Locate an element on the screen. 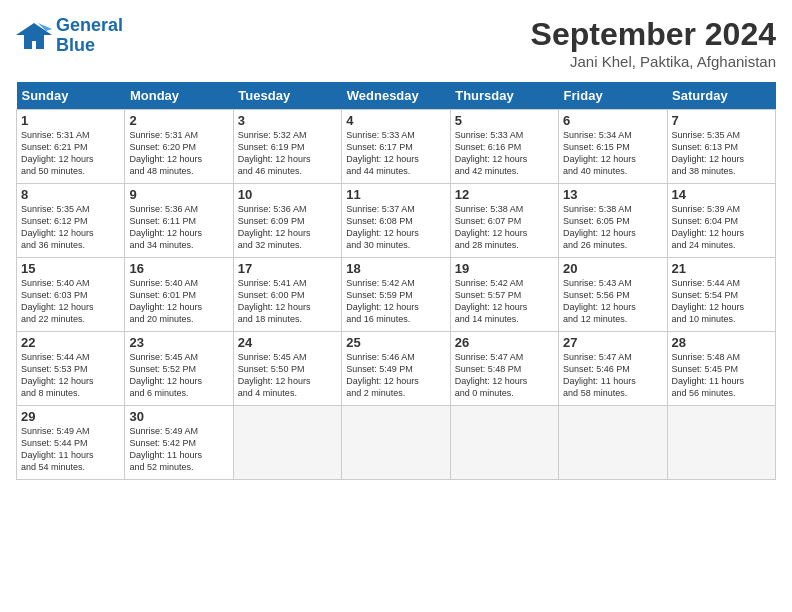  table-row: 14Sunrise: 5:39 AMSunset: 6:04 PMDayligh… is located at coordinates (721, 221).